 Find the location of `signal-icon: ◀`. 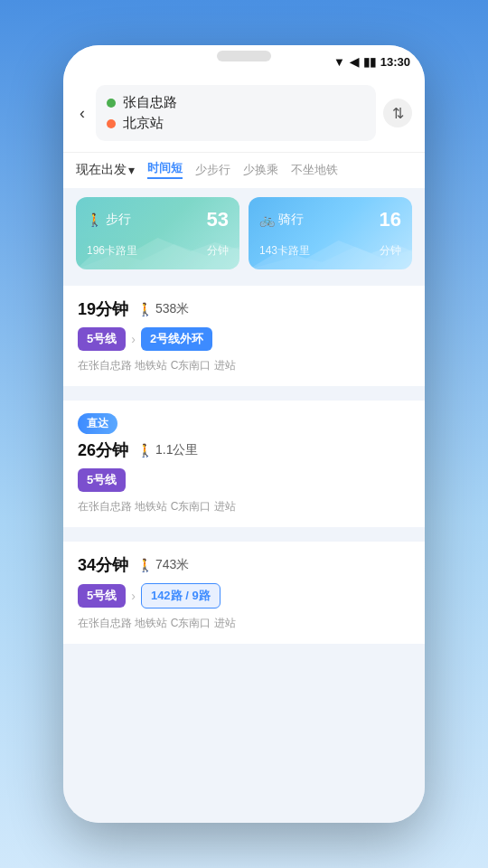

signal-icon: ◀ is located at coordinates (354, 61).